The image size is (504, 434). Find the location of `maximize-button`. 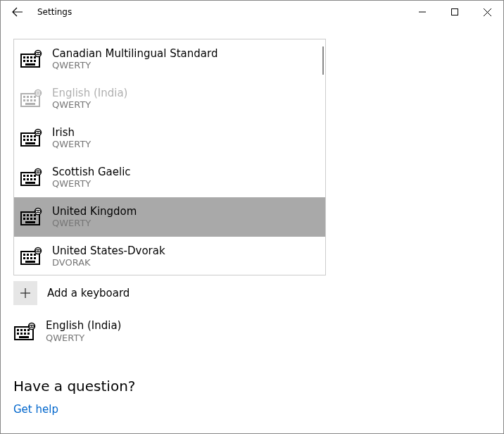

maximize-button is located at coordinates (455, 12).